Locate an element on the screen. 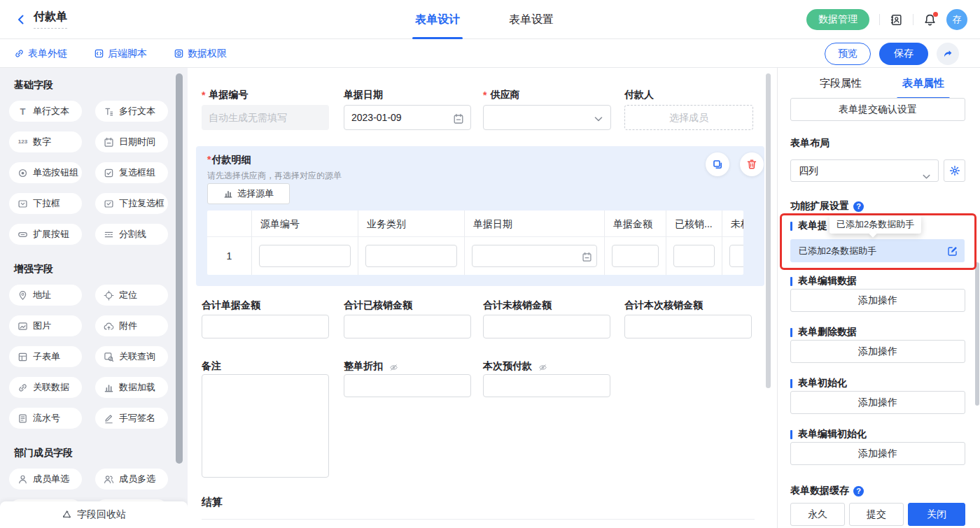  sidebar-item-label: 成员单选 is located at coordinates (51, 479).